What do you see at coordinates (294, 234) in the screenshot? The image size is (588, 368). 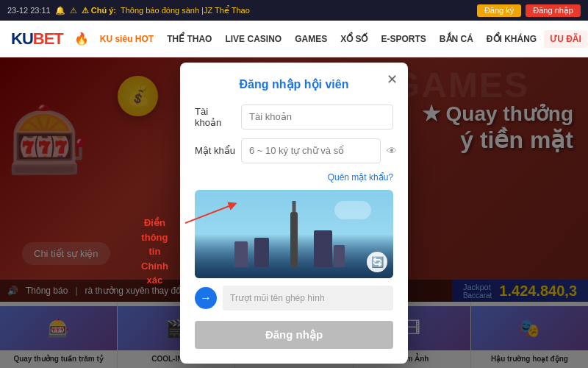 I see `captcha-image` at bounding box center [294, 234].